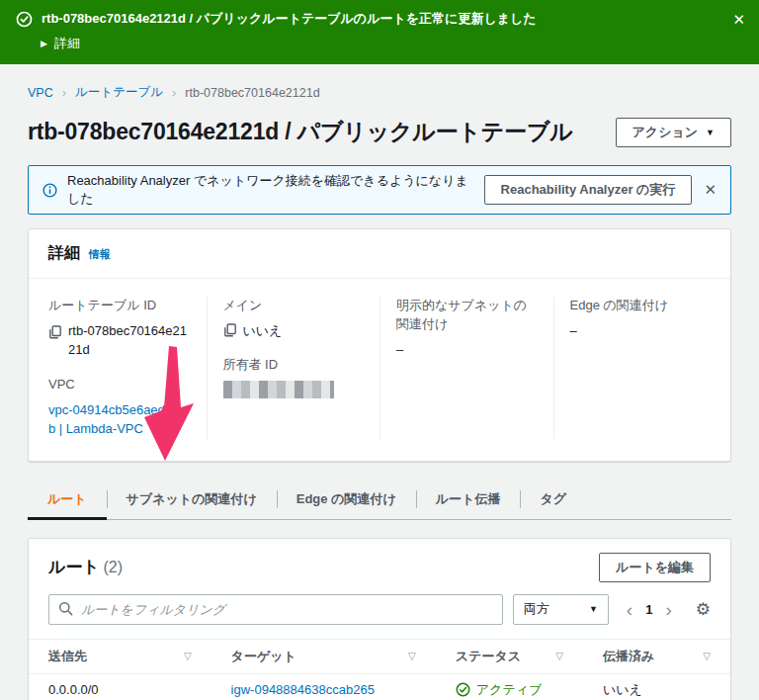 This screenshot has height=700, width=759. What do you see at coordinates (656, 656) in the screenshot?
I see `column-header-3: 伝播済み▽` at bounding box center [656, 656].